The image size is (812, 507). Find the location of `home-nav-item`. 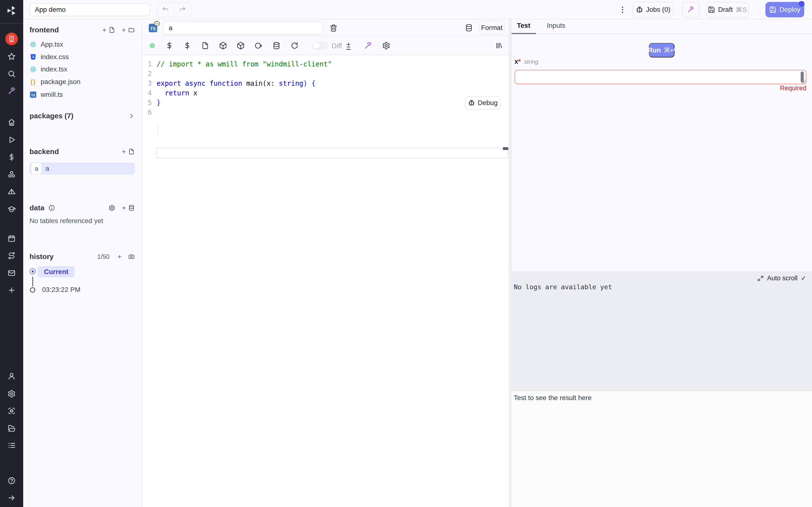

home-nav-item is located at coordinates (11, 122).